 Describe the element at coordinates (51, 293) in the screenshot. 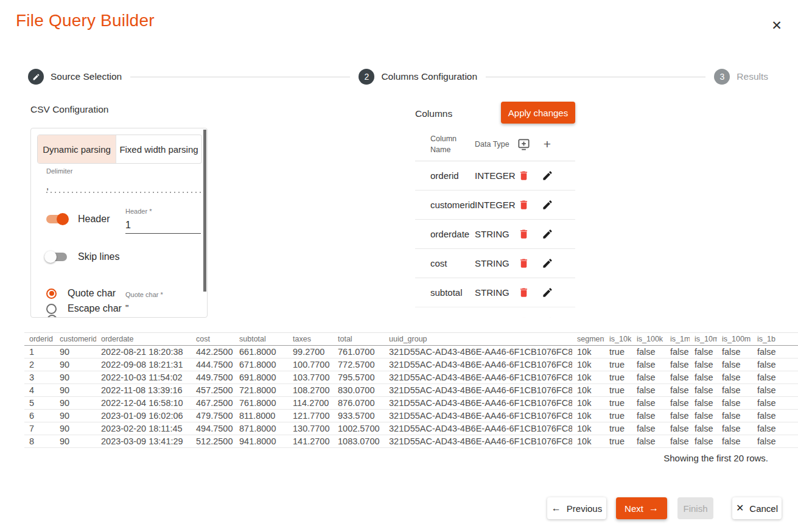

I see `quote-char-radio` at that location.